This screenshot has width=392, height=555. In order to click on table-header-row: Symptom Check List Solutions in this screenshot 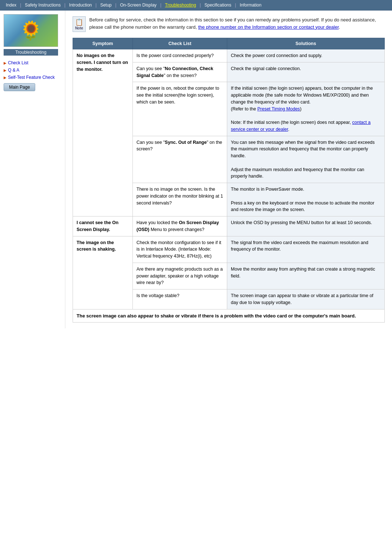, I will do `click(229, 44)`.